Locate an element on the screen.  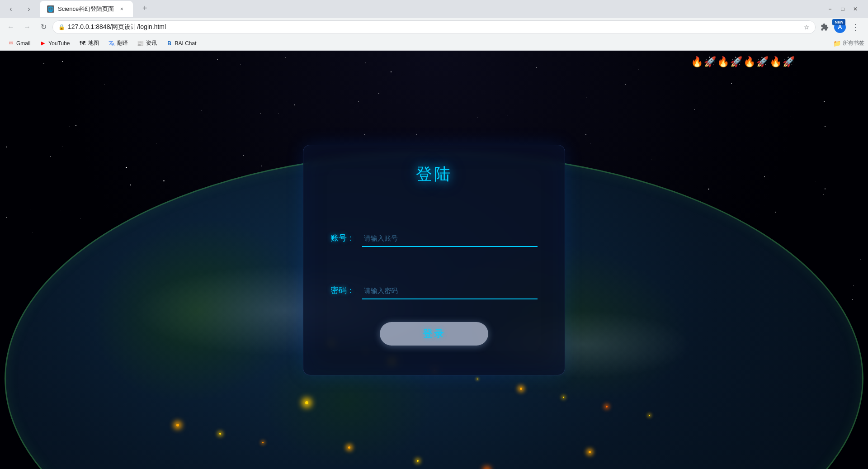
window-controls: − □ ✕ is located at coordinates (843, 9).